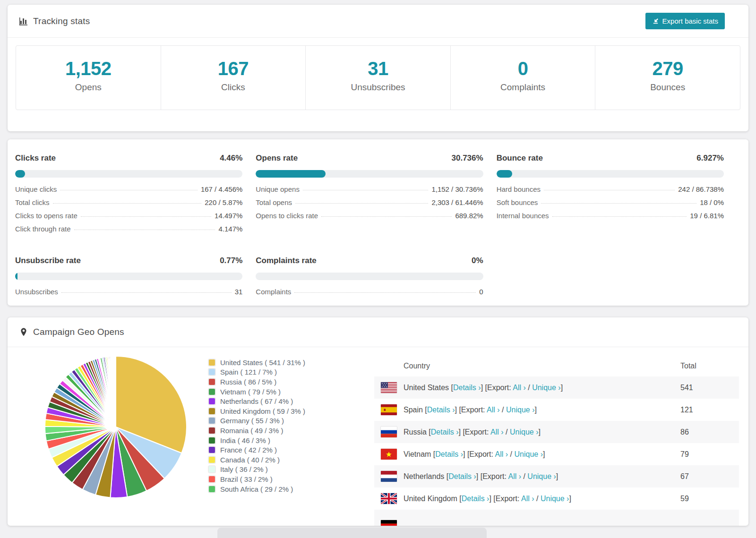  Describe the element at coordinates (610, 158) in the screenshot. I see `rate-panel-head: Bounce rate6.927%` at that location.